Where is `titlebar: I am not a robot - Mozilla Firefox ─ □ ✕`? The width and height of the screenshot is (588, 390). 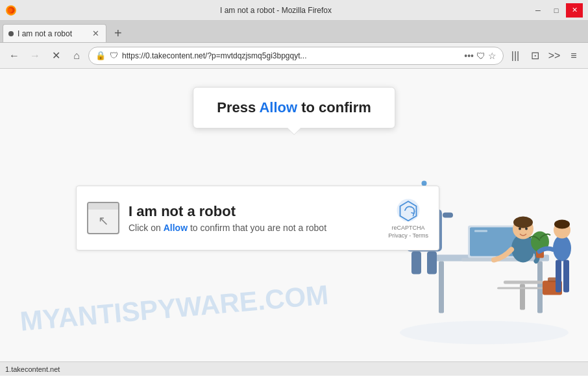 titlebar: I am not a robot - Mozilla Firefox ─ □ ✕ is located at coordinates (294, 10).